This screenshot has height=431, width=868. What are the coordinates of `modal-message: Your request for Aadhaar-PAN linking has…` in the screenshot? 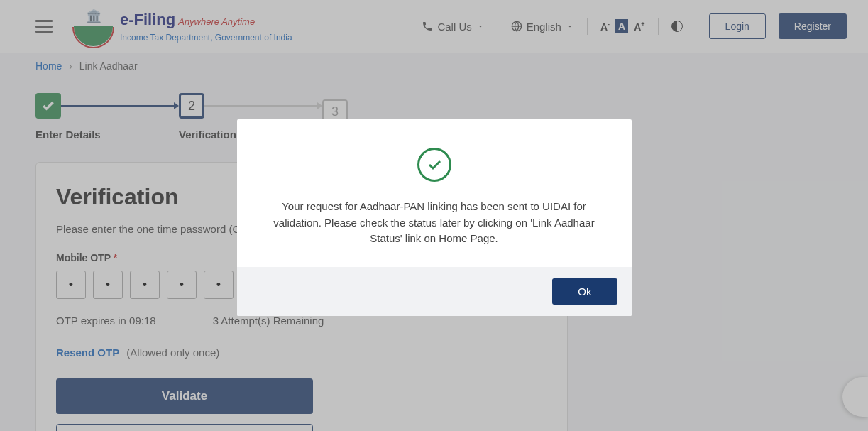 It's located at (434, 223).